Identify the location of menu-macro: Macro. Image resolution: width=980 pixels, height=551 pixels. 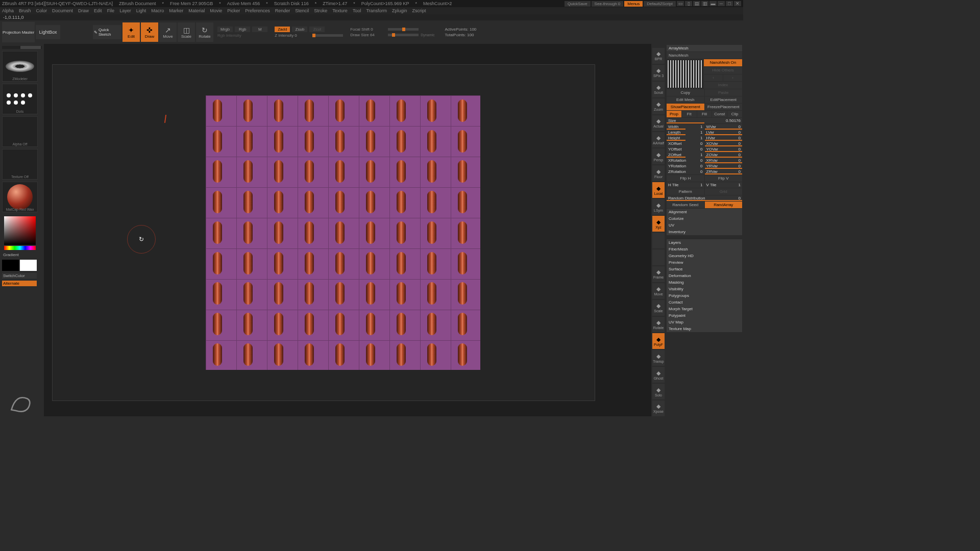
(157, 11).